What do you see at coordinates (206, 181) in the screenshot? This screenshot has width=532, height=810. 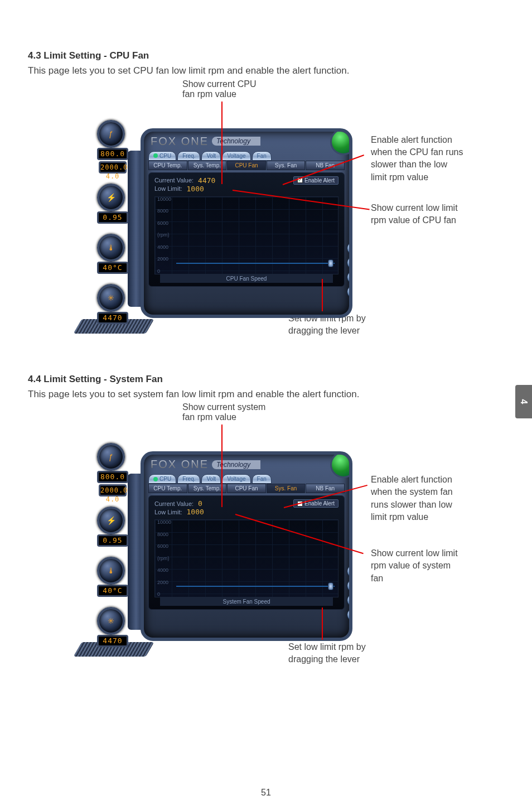 I see `current-value: 4470` at bounding box center [206, 181].